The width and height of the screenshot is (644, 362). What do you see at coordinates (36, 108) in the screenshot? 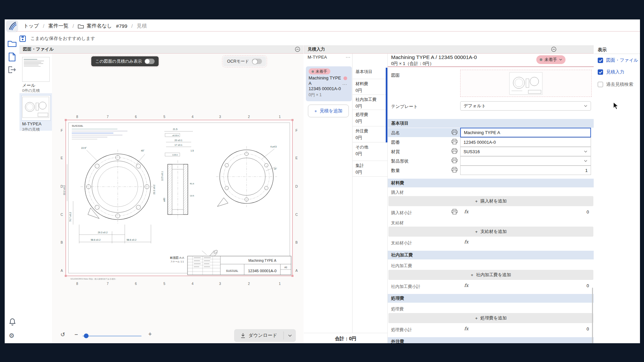
I see `file-item-mtypea-thumbnail` at bounding box center [36, 108].